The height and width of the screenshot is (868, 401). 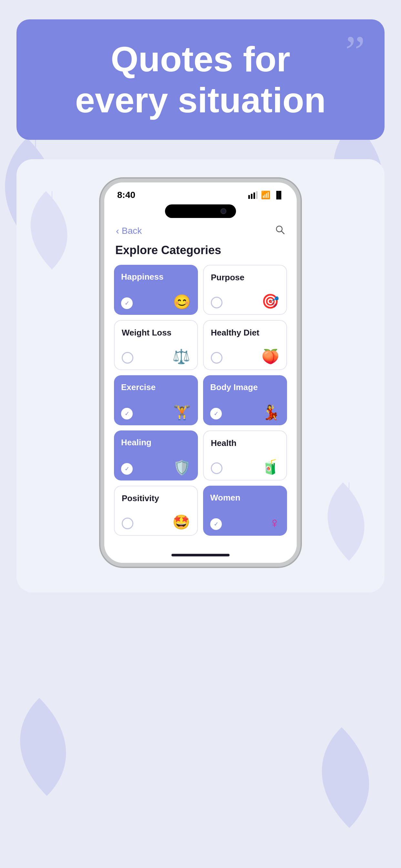 I want to click on card-title-body-image: Body Image, so click(x=234, y=388).